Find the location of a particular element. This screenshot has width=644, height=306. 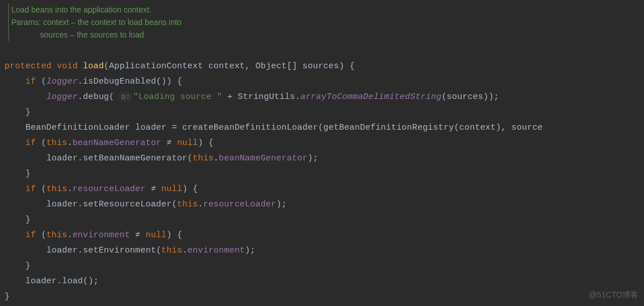

type-object: Object is located at coordinates (271, 66).